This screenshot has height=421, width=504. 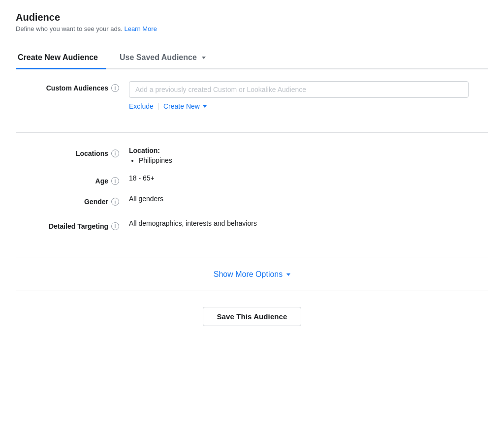 What do you see at coordinates (69, 29) in the screenshot?
I see `page-subtitle-text: Define who you want to see your ads.` at bounding box center [69, 29].